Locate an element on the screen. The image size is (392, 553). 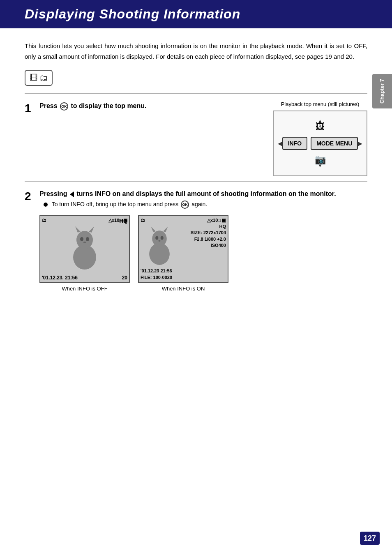
folder-icon: 🗂 is located at coordinates (44, 78).